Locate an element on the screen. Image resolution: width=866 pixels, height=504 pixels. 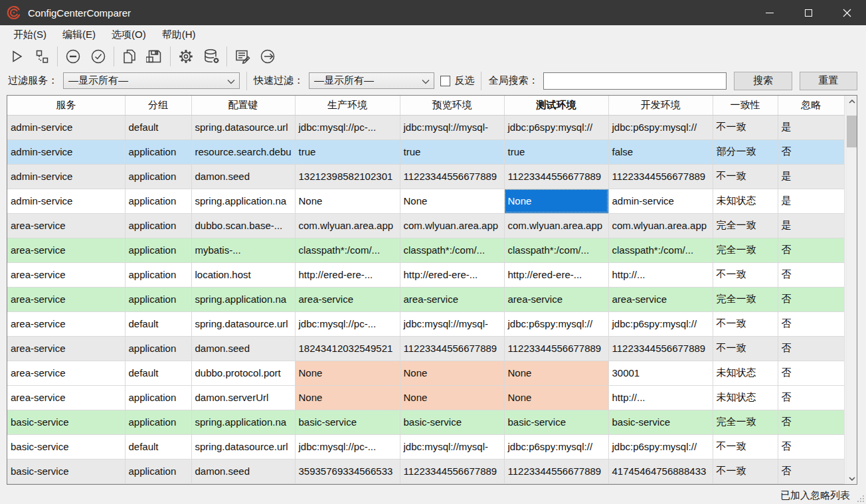
cell: 13212398582102301 is located at coordinates (347, 177).